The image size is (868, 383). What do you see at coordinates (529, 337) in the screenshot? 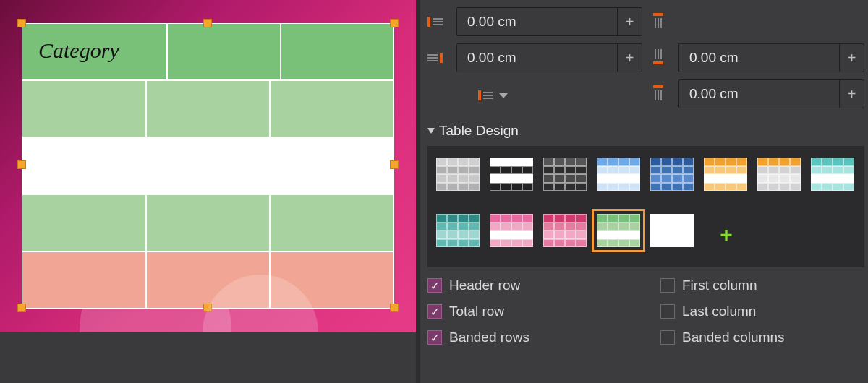
I see `banded-rows-checkbox: Banded rows` at bounding box center [529, 337].